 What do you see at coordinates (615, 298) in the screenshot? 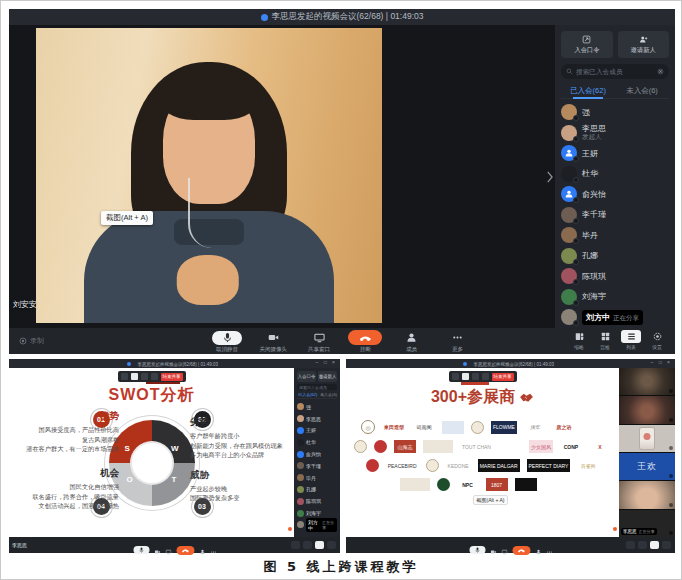
I see `participant-row: 刘海宇` at bounding box center [615, 298].